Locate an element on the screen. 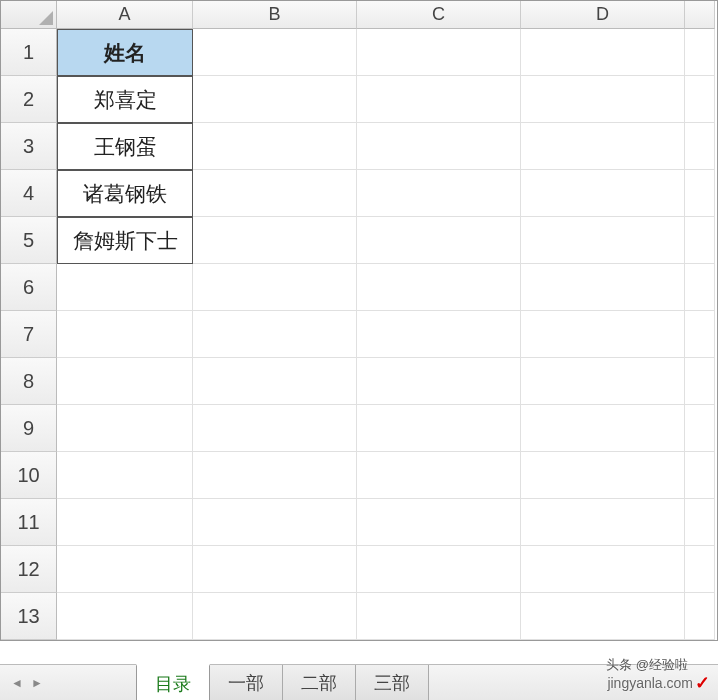  cell-B5 is located at coordinates (275, 240).